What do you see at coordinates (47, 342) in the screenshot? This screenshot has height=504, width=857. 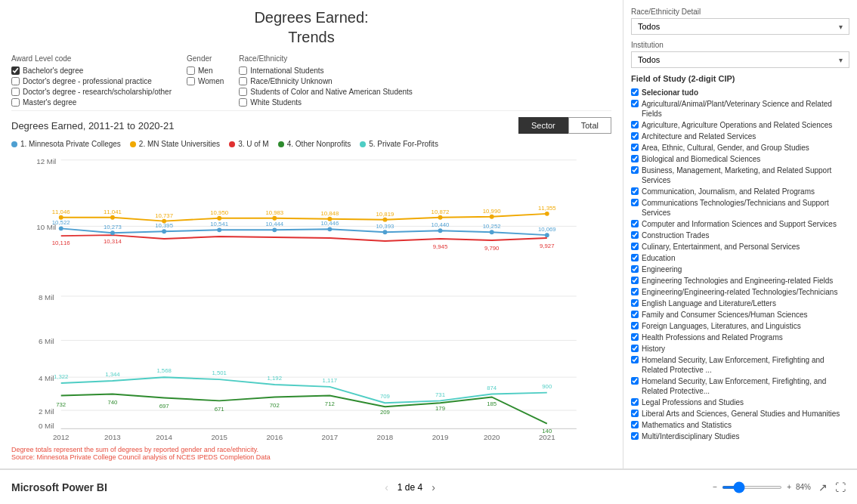 I see `svg-text: 6 Mil` at bounding box center [47, 342].